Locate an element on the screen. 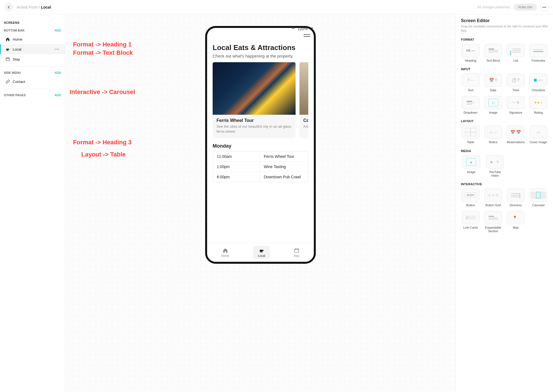 The height and width of the screenshot is (392, 553). comp-carousel: Carousel is located at coordinates (538, 198).